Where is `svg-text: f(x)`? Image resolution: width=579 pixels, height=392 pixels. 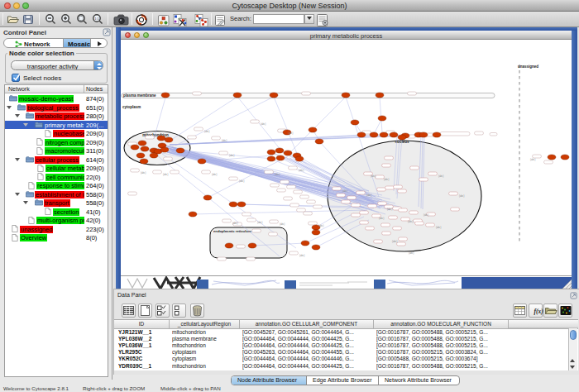
svg-text: f(x) is located at coordinates (539, 311).